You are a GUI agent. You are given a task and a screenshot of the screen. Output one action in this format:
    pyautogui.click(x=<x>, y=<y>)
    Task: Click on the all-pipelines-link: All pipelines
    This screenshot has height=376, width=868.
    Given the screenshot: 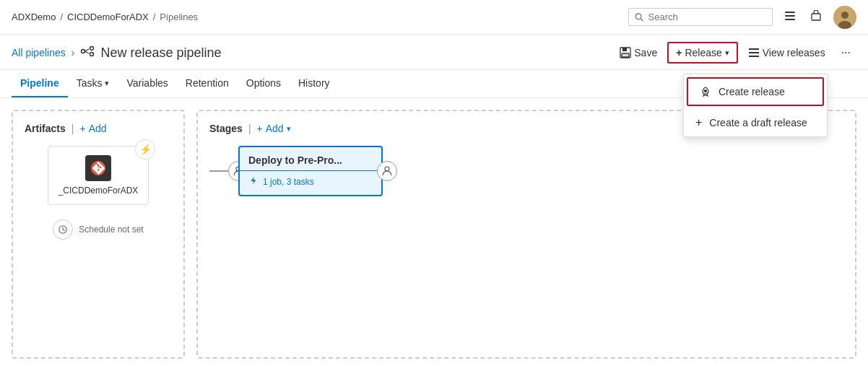 What is the action you would take?
    pyautogui.click(x=39, y=53)
    